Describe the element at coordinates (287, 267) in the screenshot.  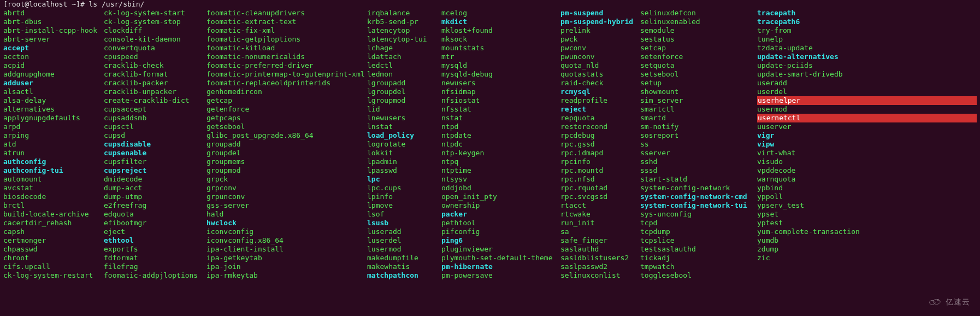
I see `ls-entry: ipa-join` at that location.